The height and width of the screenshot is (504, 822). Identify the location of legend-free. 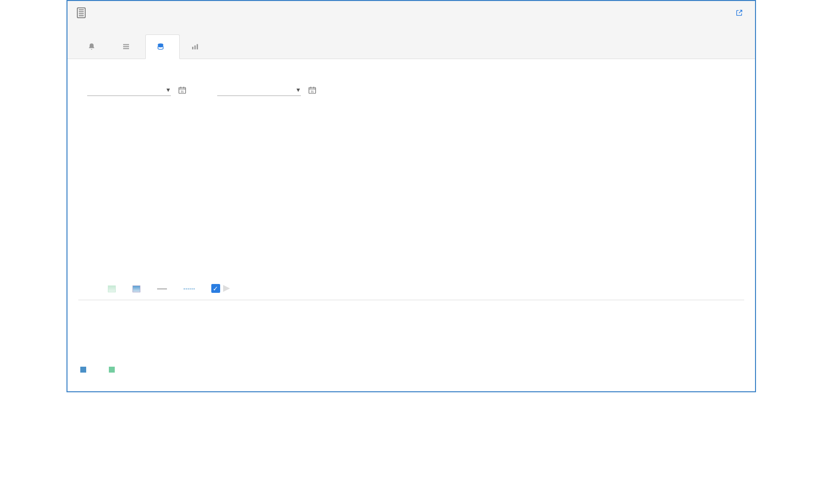
(113, 288).